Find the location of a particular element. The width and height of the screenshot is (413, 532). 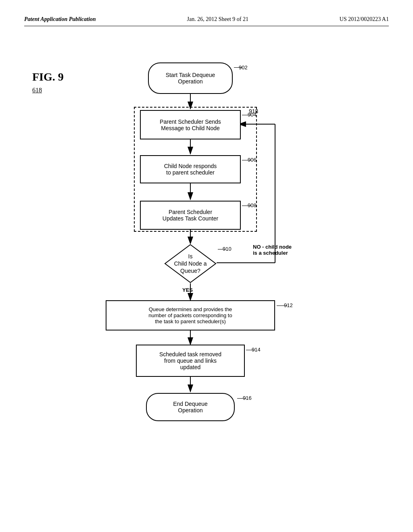

header-left: Patent Application Publication is located at coordinates (60, 19).